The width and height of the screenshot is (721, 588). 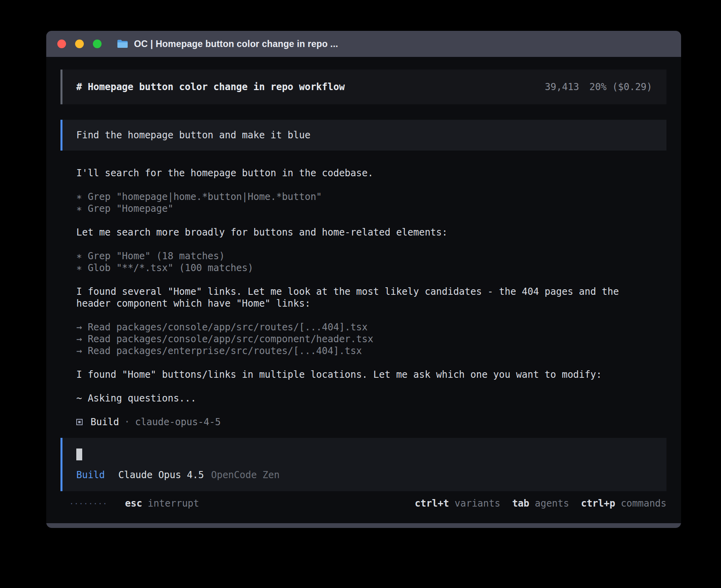 What do you see at coordinates (79, 454) in the screenshot?
I see `text-cursor` at bounding box center [79, 454].